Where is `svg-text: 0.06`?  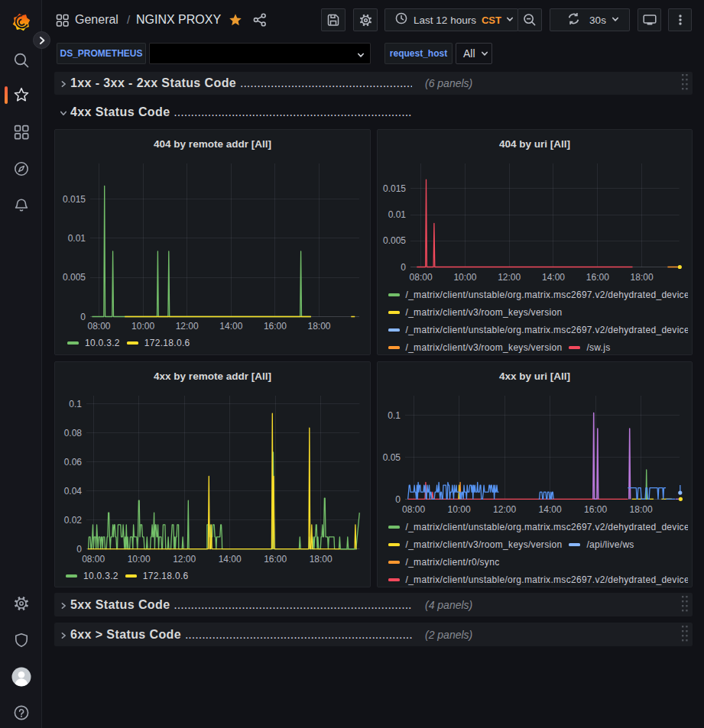 svg-text: 0.06 is located at coordinates (73, 462).